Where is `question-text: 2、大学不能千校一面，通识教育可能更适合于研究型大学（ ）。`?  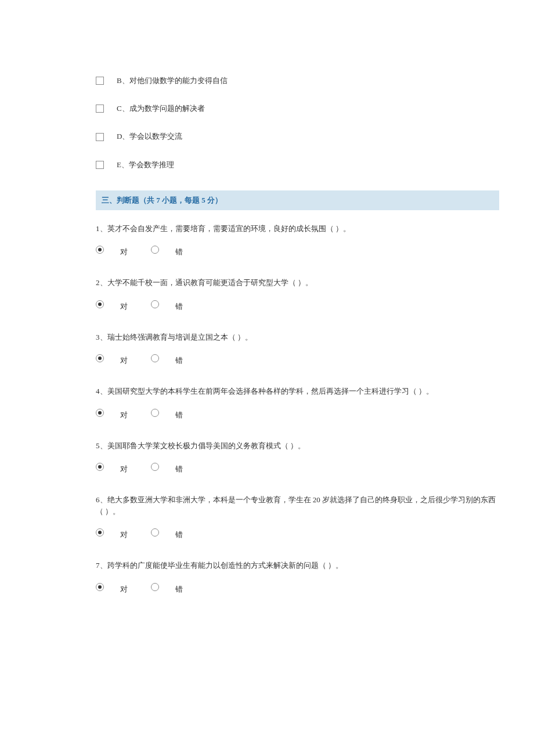 question-text: 2、大学不能千校一面，通识教育可能更适合于研究型大学（ ）。 is located at coordinates (297, 283).